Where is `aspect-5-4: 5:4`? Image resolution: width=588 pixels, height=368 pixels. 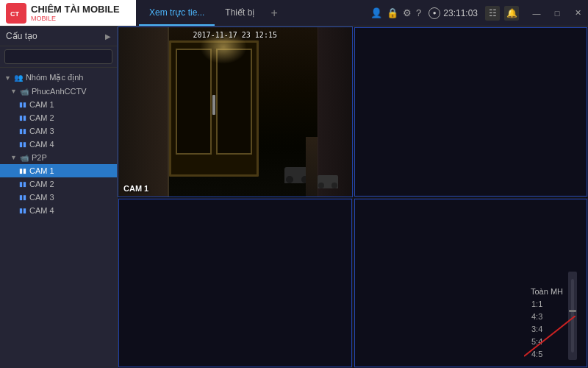
aspect-5-4: 5:4 is located at coordinates (547, 342).